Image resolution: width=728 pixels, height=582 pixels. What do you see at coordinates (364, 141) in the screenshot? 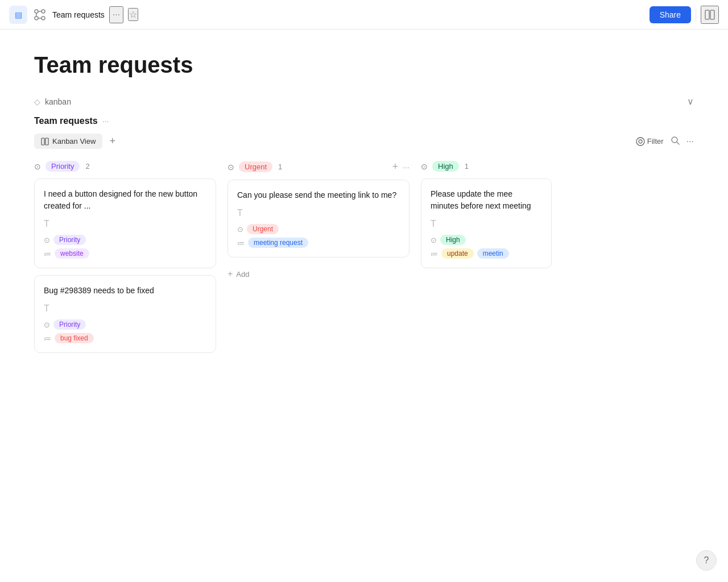
I see `toolbar: Kanban View + Filter ···` at bounding box center [364, 141].